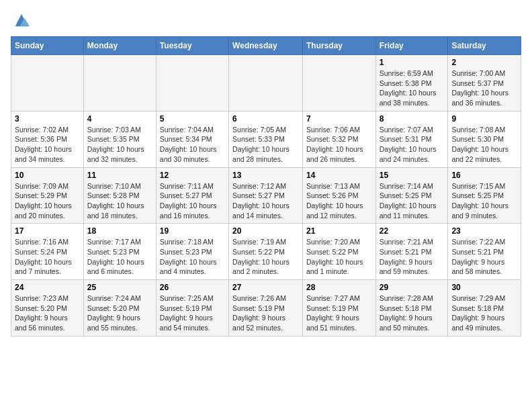  What do you see at coordinates (412, 119) in the screenshot?
I see `day-number: 8` at bounding box center [412, 119].